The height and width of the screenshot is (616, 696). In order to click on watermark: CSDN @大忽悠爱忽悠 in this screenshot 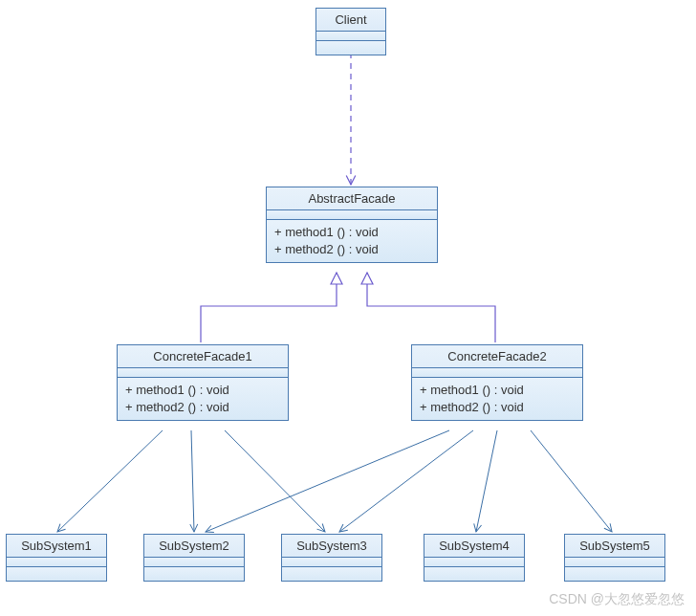, I will do `click(617, 600)`.